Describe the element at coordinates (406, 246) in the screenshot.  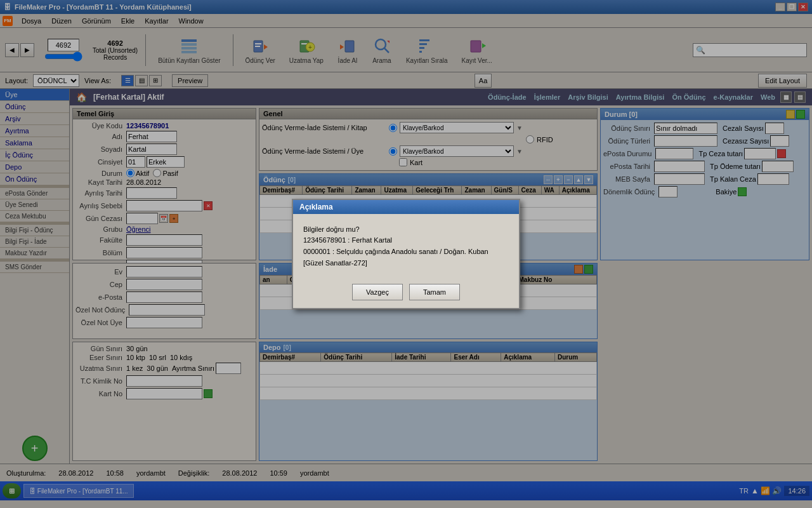
I see `modal-body: Bilgiler doğru mu? 12345678901 : Ferhat …` at that location.